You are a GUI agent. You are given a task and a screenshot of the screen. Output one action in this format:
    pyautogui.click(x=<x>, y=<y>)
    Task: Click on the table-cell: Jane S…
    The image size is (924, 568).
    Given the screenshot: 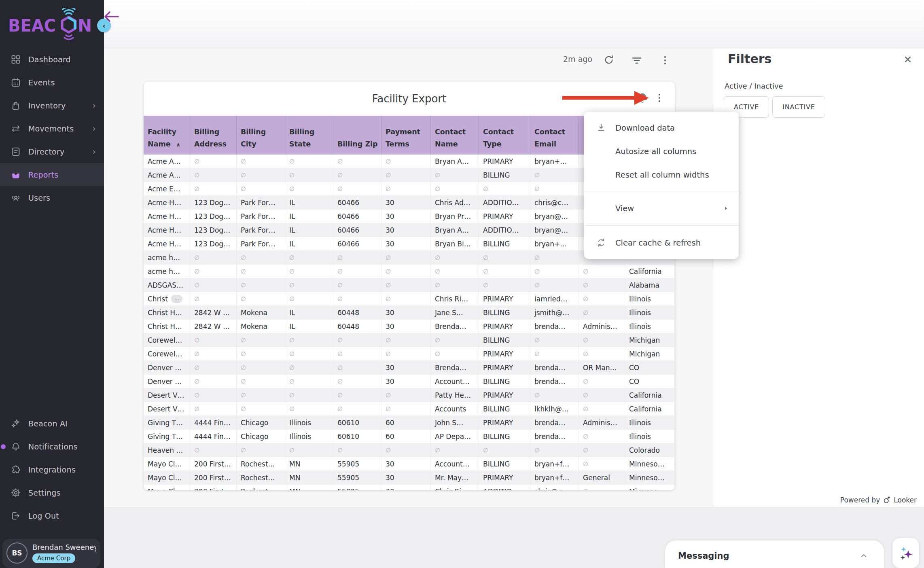 What is the action you would take?
    pyautogui.click(x=455, y=313)
    